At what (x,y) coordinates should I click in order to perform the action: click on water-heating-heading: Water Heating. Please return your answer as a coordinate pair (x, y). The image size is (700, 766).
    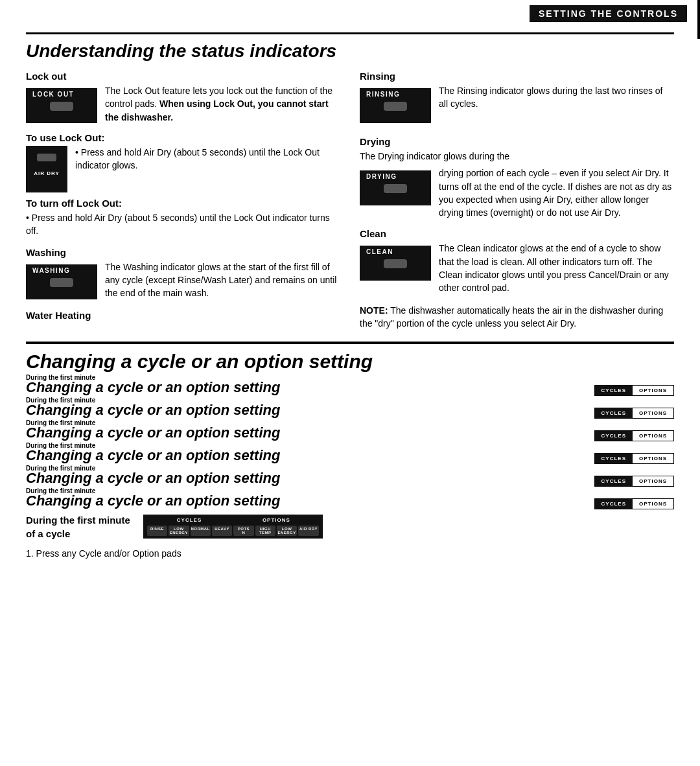
    Looking at the image, I should click on (183, 315).